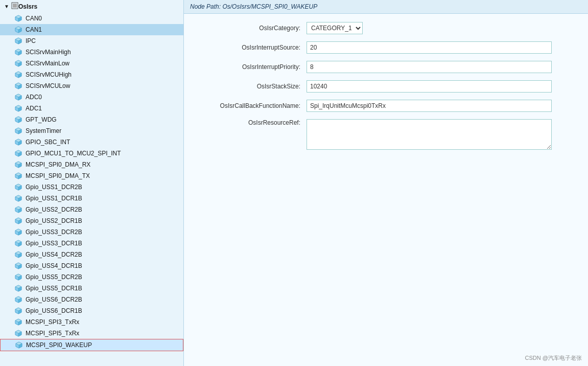 Image resolution: width=588 pixels, height=366 pixels. I want to click on form-row-resource_ref: OsIsrResourceRef:, so click(386, 134).